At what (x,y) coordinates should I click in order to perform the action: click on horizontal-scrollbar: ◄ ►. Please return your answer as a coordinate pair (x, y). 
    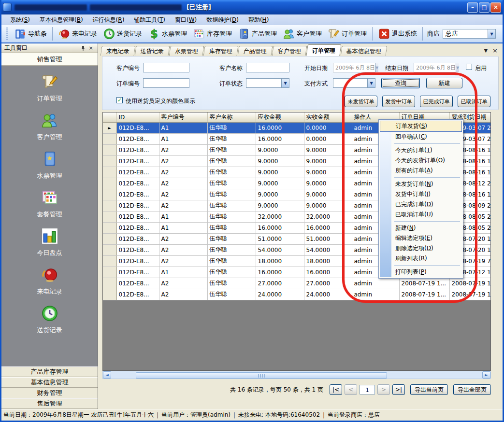
    Looking at the image, I should click on (297, 375).